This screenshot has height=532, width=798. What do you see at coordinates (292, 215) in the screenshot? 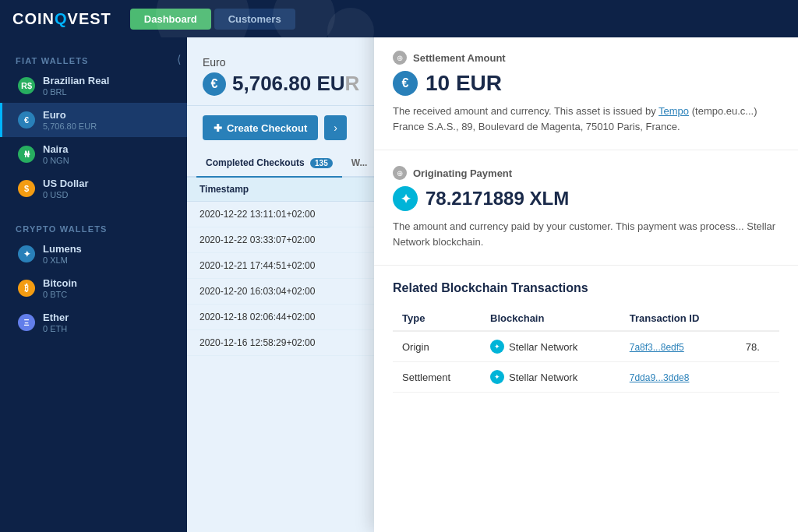
I see `table-row: 2020-12-22 13:11:01+02:00` at bounding box center [292, 215].